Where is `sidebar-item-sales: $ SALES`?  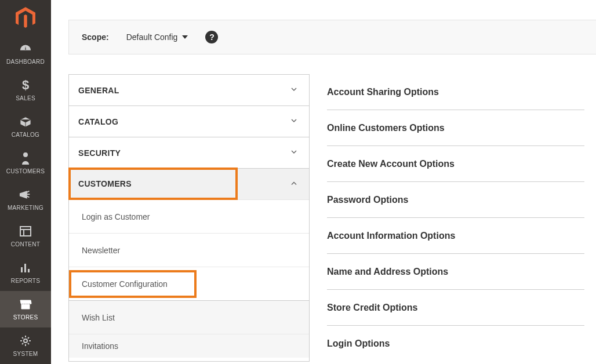 sidebar-item-sales: $ SALES is located at coordinates (26, 90).